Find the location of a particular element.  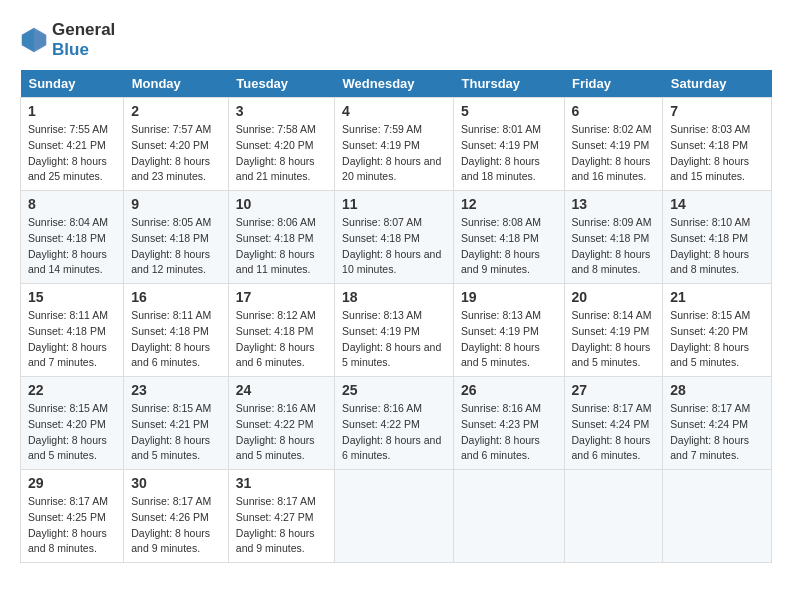

day-number: 19 is located at coordinates (508, 297).